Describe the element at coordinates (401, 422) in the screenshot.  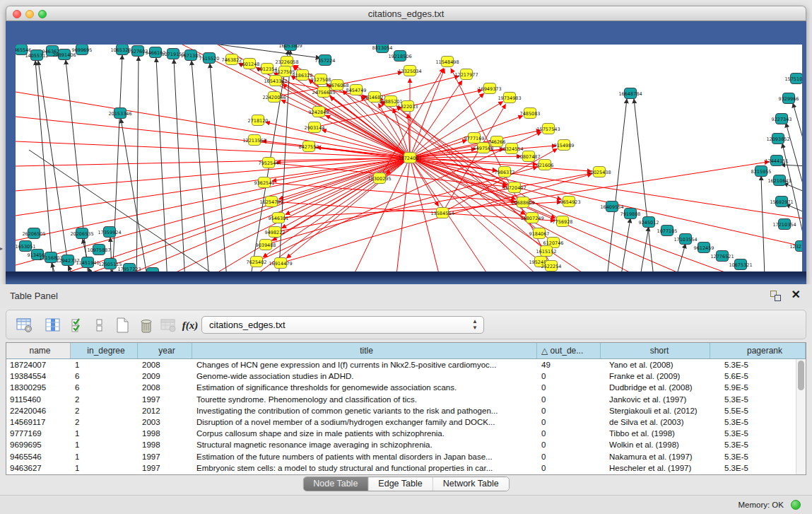
I see `table-row: 1456911722003Disruption of a novel membe…` at that location.